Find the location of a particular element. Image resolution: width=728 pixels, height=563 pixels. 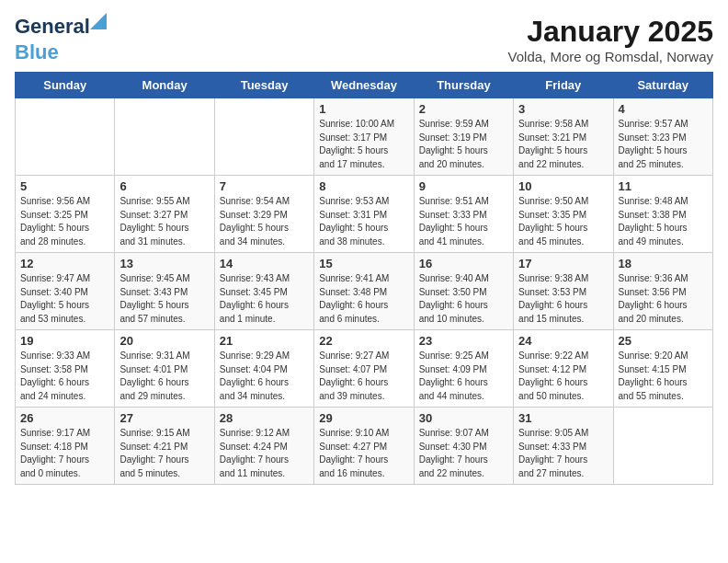

day-number: 9 is located at coordinates (463, 186).